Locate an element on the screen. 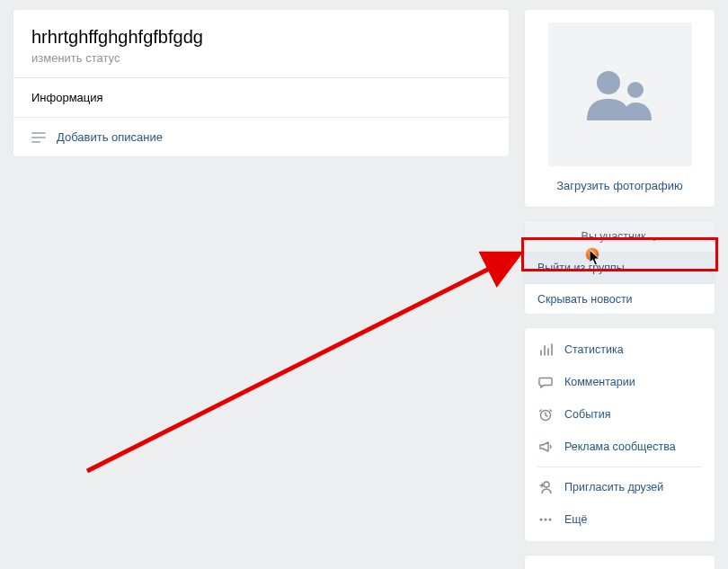  group-photo-placeholder is located at coordinates (620, 94).